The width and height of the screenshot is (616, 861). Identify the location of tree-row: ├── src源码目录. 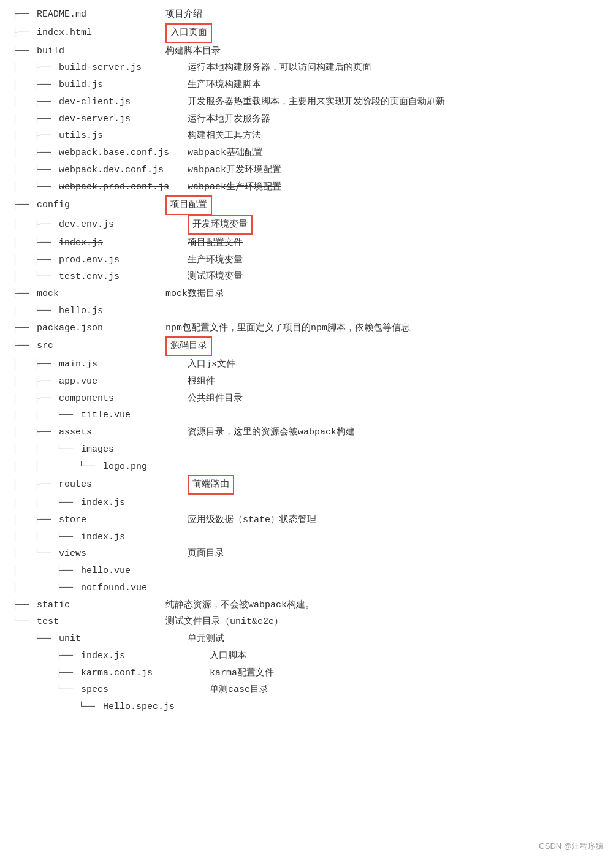
(308, 346).